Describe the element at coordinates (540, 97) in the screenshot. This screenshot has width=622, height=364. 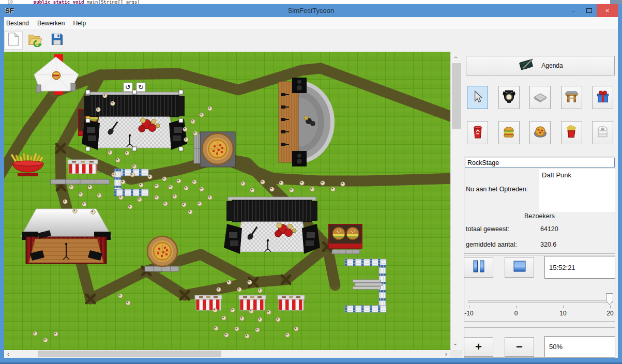
I see `road-tool-button` at that location.